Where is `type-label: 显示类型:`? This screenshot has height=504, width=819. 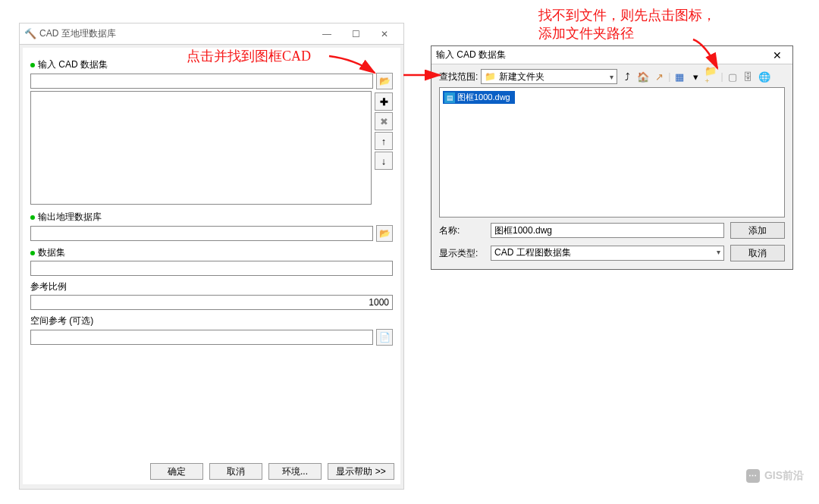
type-label: 显示类型: is located at coordinates (462, 253).